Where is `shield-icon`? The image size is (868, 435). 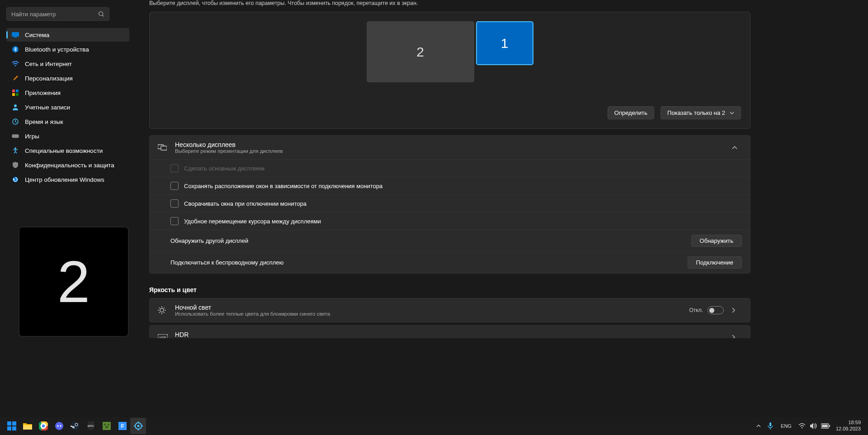
shield-icon is located at coordinates (15, 165).